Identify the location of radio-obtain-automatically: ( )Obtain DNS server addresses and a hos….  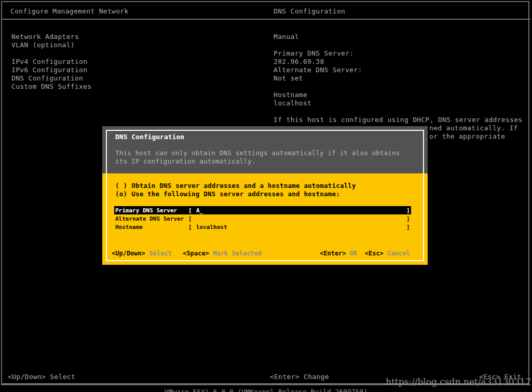
(236, 186).